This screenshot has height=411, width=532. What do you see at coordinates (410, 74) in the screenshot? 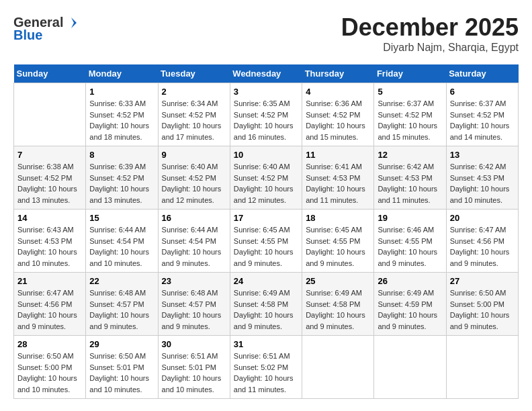
I see `day-header-friday: Friday` at bounding box center [410, 74].